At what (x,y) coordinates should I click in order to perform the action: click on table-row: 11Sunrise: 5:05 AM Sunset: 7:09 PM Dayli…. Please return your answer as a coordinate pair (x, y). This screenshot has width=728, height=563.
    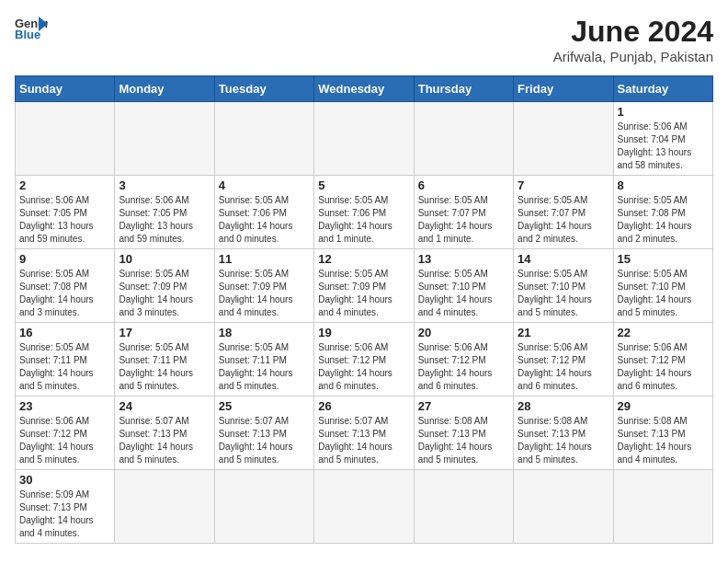
    Looking at the image, I should click on (264, 286).